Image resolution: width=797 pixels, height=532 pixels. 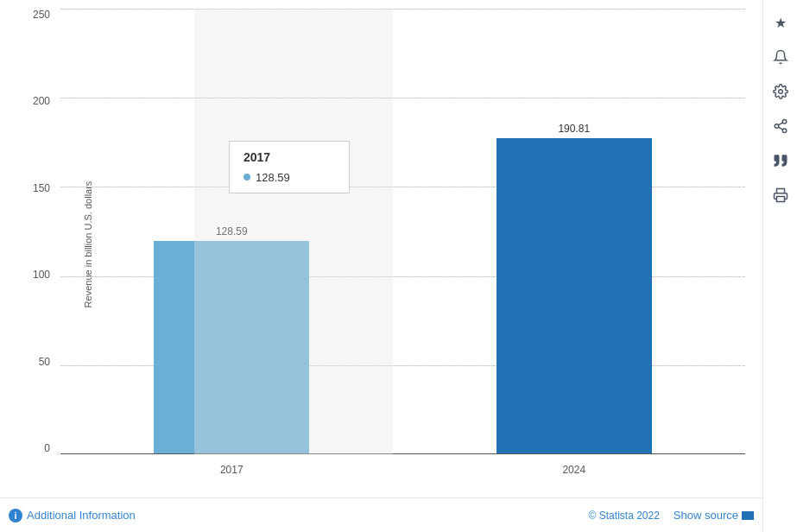 I want to click on bar-group-2024: 190.81, so click(x=574, y=288).